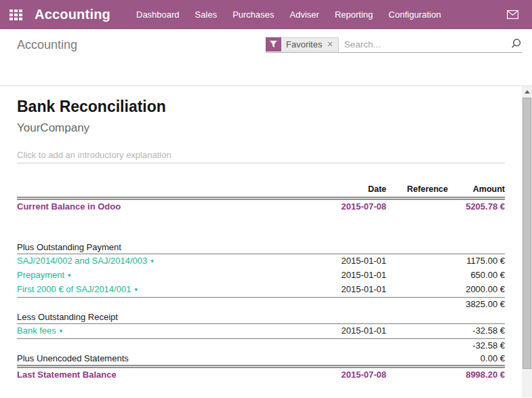  What do you see at coordinates (261, 100) in the screenshot?
I see `report-title: Bank Reconciliation` at bounding box center [261, 100].